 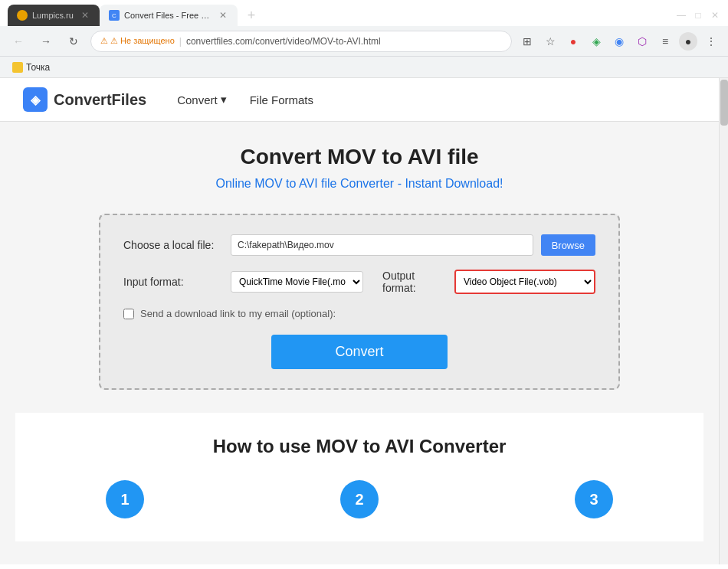 I want to click on extension4-icon: ⬡, so click(x=642, y=41).